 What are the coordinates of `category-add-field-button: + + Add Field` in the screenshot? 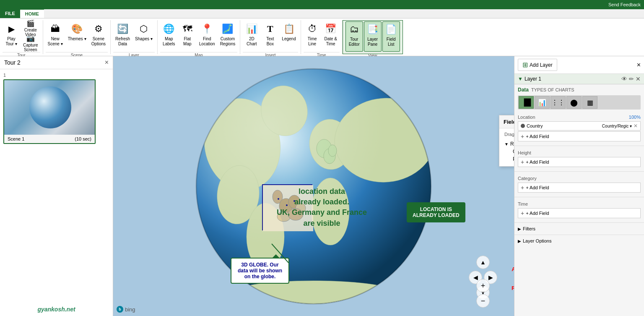 It's located at (579, 188).